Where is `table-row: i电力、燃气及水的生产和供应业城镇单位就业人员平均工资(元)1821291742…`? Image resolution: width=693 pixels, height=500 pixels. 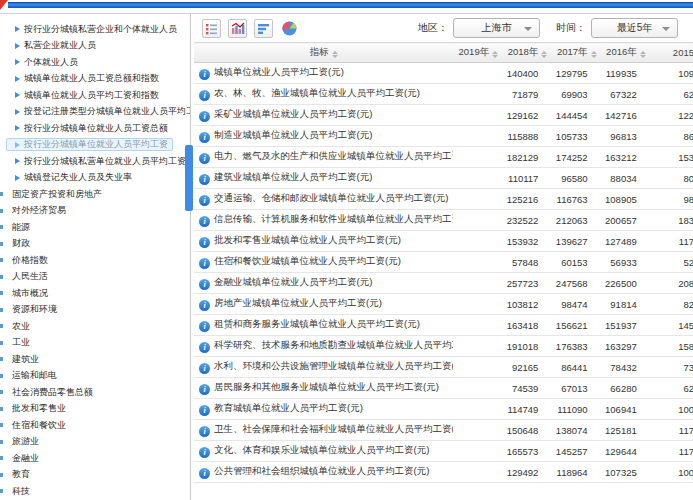
table-row: i电力、燃气及水的生产和供应业城镇单位就业人员平均工资(元)1821291742… is located at coordinates (444, 158).